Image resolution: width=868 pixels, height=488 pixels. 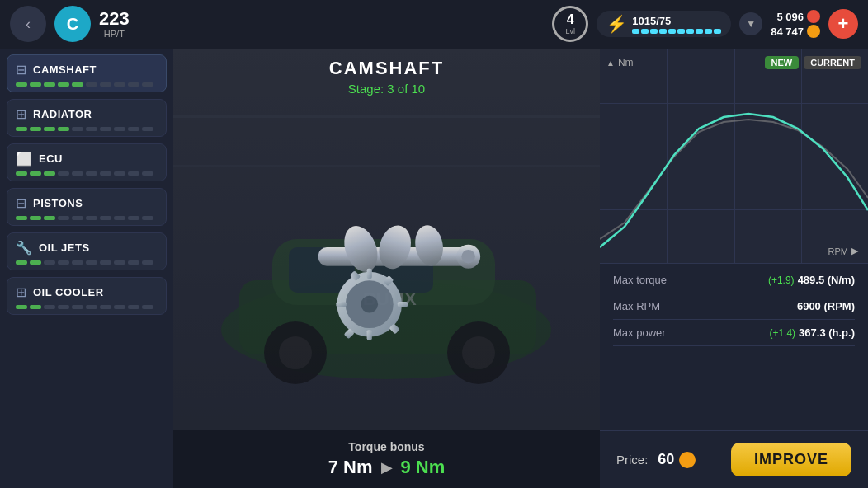 What do you see at coordinates (795, 24) in the screenshot?
I see `currency-block: 5 096 84 747` at bounding box center [795, 24].